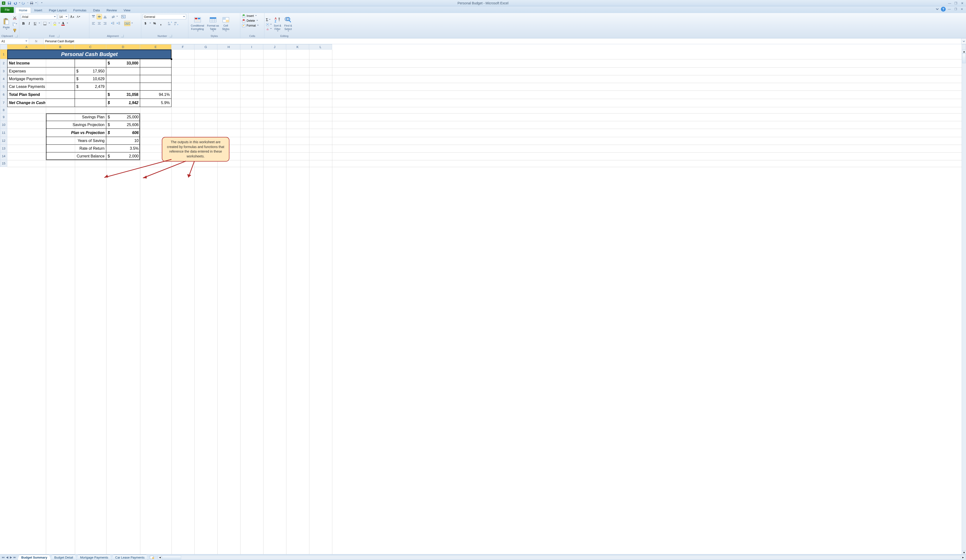 The height and width of the screenshot is (560, 966). I want to click on cell-C4: $10,629, so click(90, 79).